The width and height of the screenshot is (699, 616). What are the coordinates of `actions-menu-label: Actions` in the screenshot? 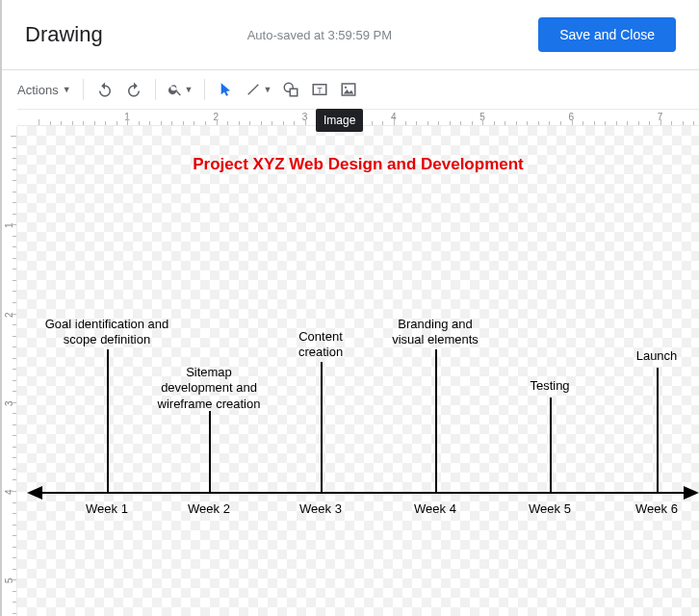 It's located at (39, 90).